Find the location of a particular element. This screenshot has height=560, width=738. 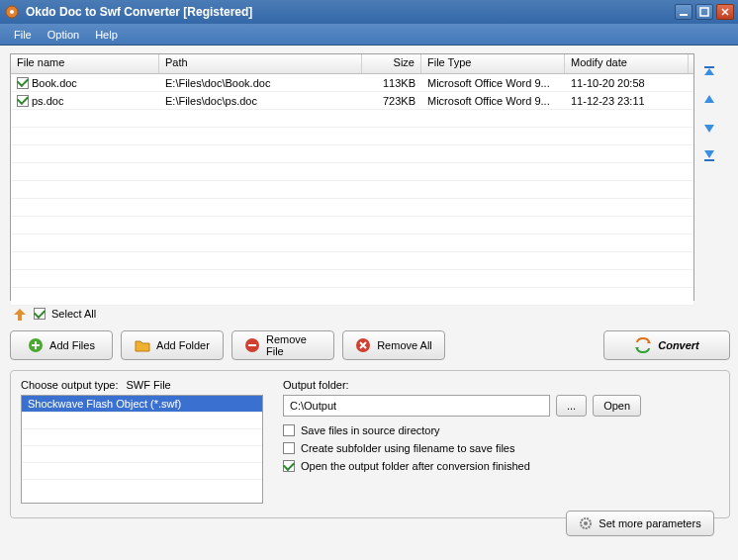

browse-button: ... is located at coordinates (572, 406).